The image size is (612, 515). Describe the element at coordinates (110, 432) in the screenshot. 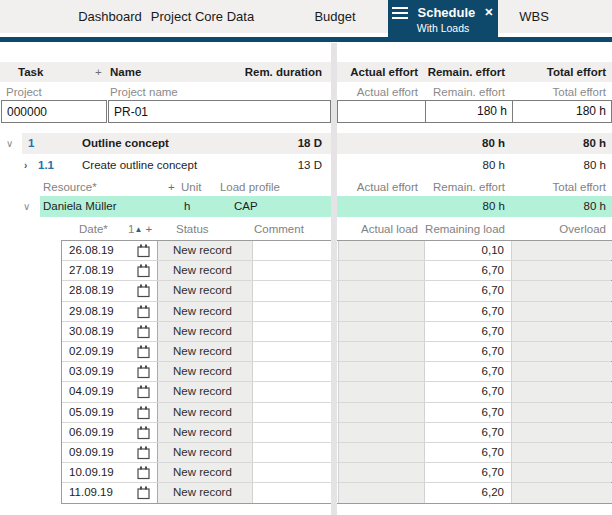

I see `date-cell: 06.09.19` at that location.